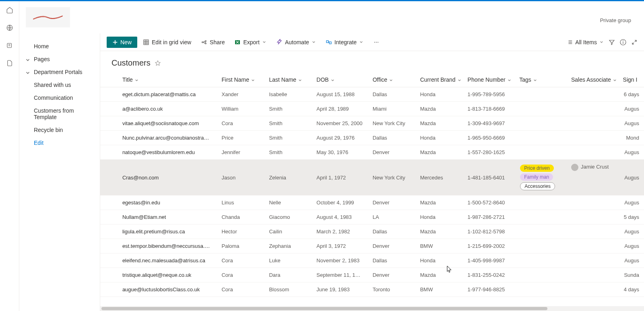  What do you see at coordinates (109, 80) in the screenshot?
I see `col-select` at bounding box center [109, 80].